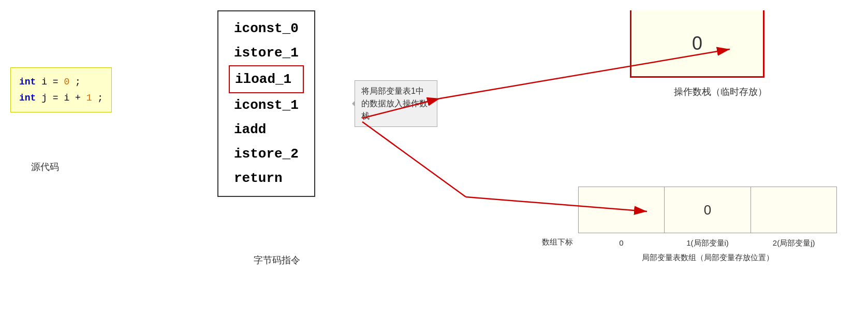 This screenshot has height=327, width=868. I want to click on subscript-0: 0, so click(621, 244).